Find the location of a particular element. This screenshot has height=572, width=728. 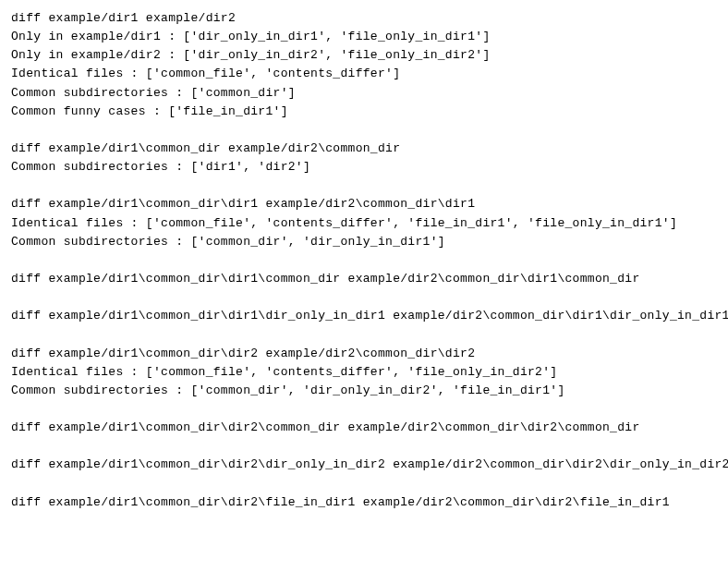

output-line: diff example/dir1\common_dir example/dir… is located at coordinates (364, 149).